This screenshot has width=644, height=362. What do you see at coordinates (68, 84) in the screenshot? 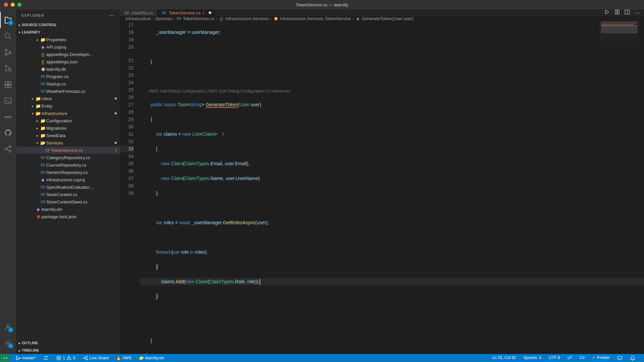
I see `tree-file-startup: C#Startup.cs` at bounding box center [68, 84].